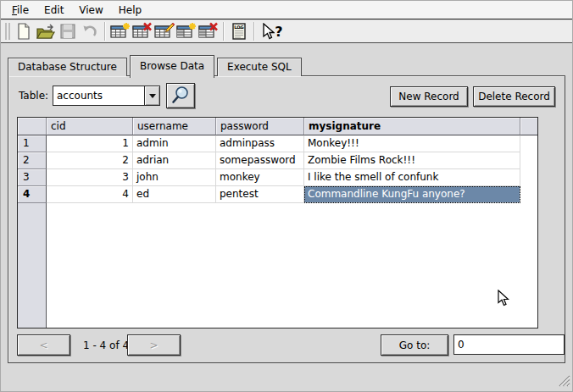 The height and width of the screenshot is (392, 573). I want to click on previous-page-button: <, so click(44, 345).